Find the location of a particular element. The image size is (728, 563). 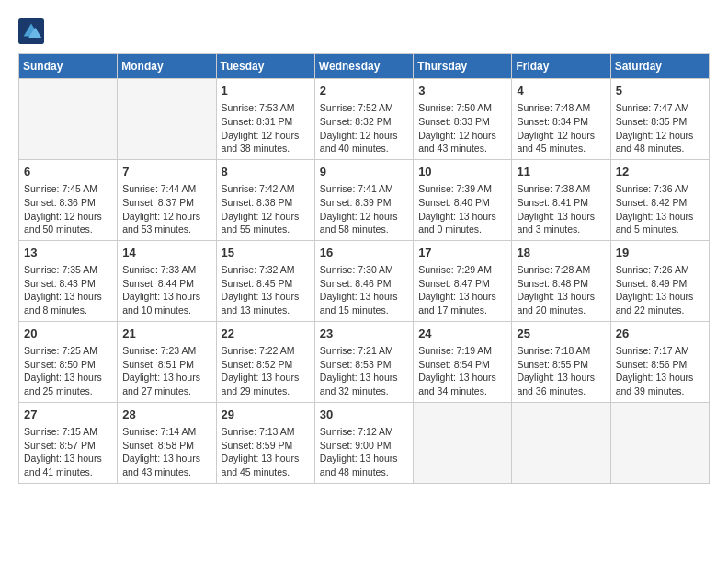

day-info: Sunrise: 7:22 AM Sunset: 8:52 PM Dayligh… is located at coordinates (266, 372).